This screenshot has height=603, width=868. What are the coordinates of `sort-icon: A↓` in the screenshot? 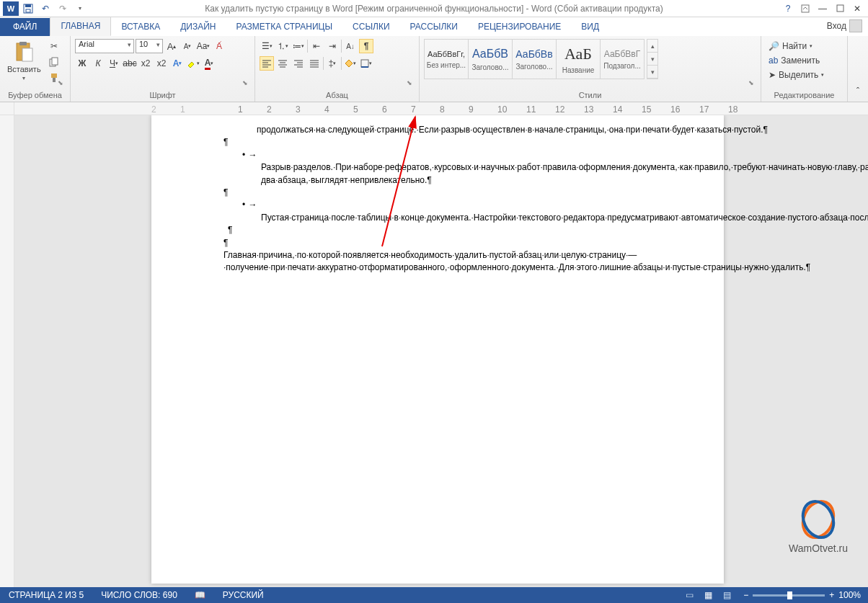 It's located at (350, 46).